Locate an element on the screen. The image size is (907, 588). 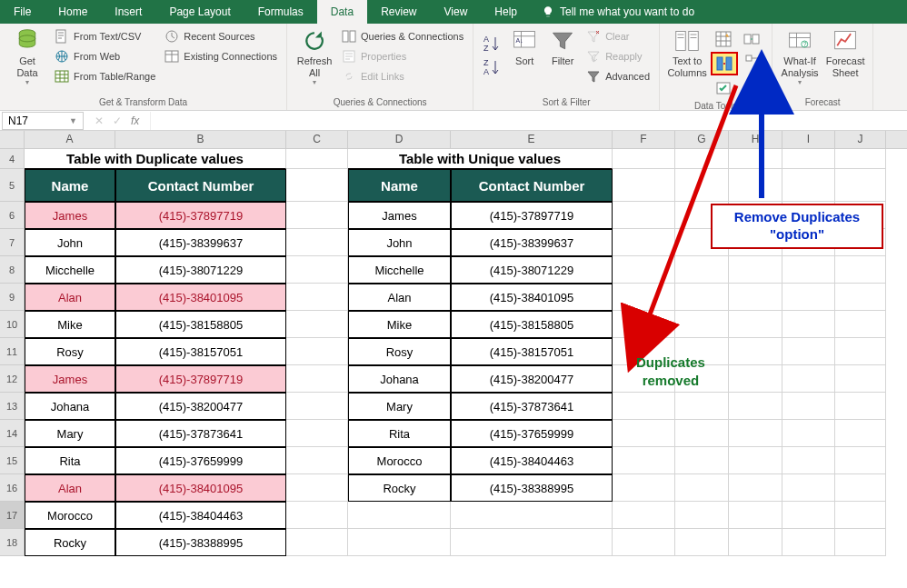
table2-contact: (415)-38157051 is located at coordinates (532, 352).